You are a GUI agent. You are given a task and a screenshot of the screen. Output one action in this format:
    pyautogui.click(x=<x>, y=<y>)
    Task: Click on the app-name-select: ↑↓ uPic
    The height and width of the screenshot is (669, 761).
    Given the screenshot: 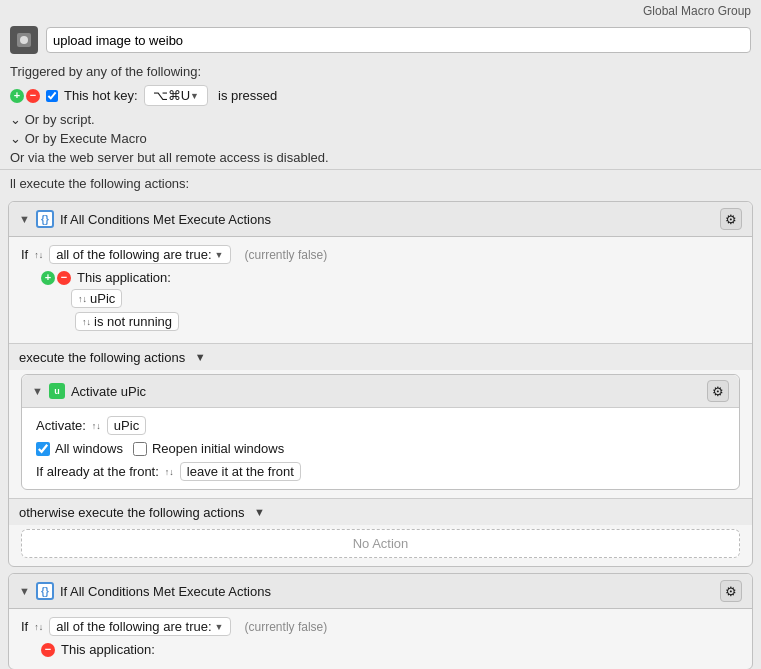 What is the action you would take?
    pyautogui.click(x=96, y=298)
    